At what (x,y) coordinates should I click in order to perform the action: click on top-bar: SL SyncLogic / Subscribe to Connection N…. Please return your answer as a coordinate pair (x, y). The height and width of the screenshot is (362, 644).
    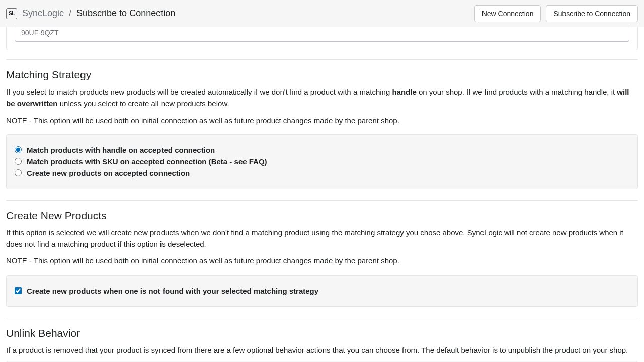
    Looking at the image, I should click on (322, 14).